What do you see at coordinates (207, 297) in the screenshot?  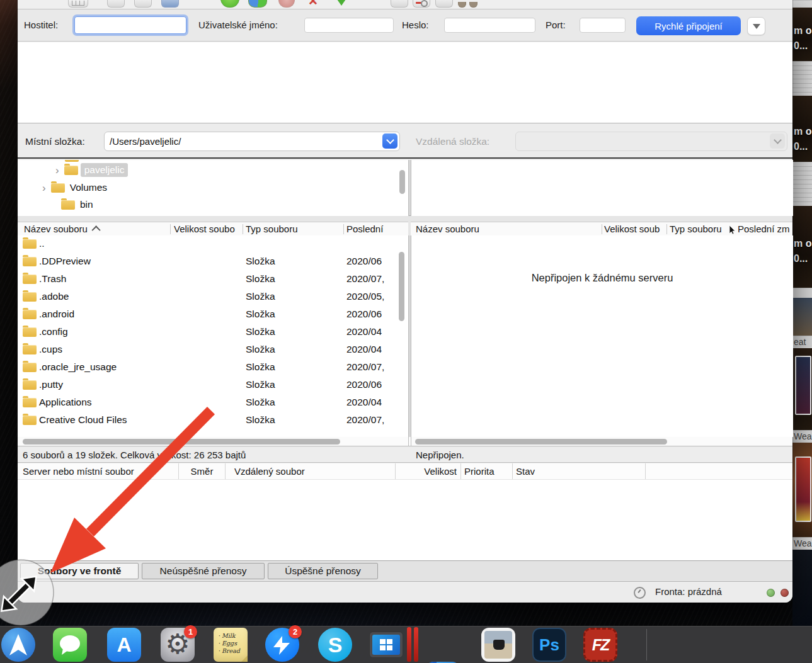 I see `.adobe: .adobe Složka 2020/05,` at bounding box center [207, 297].